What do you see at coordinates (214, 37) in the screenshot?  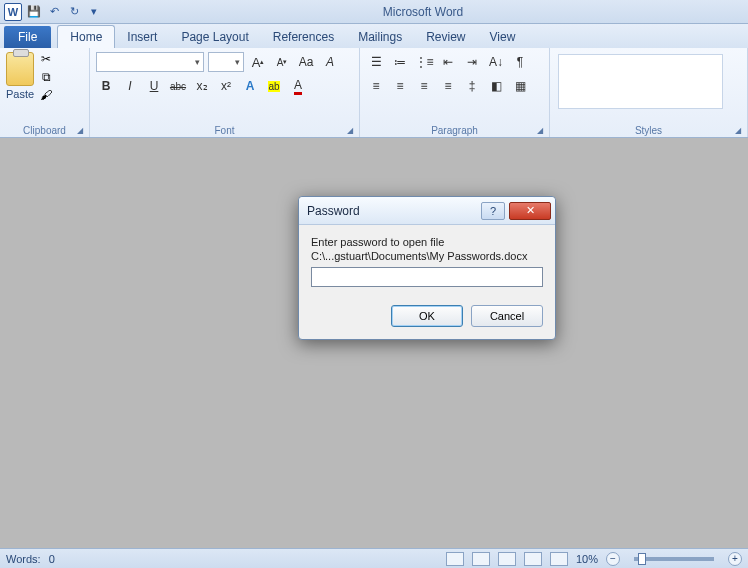 I see `tab-page-layout: Page Layout` at bounding box center [214, 37].